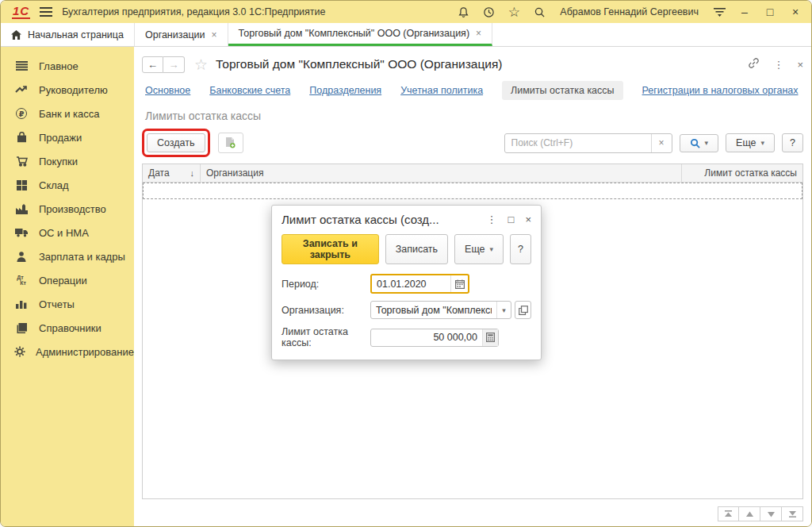 The height and width of the screenshot is (527, 812). I want to click on dialog-maximize-icon: □, so click(511, 219).